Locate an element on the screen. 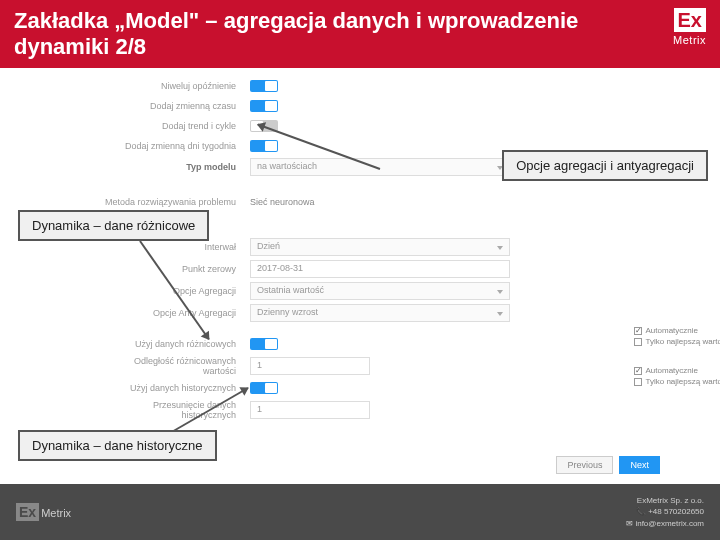 The image size is (720, 540). input-punkt: 2017-08-31 is located at coordinates (380, 269).